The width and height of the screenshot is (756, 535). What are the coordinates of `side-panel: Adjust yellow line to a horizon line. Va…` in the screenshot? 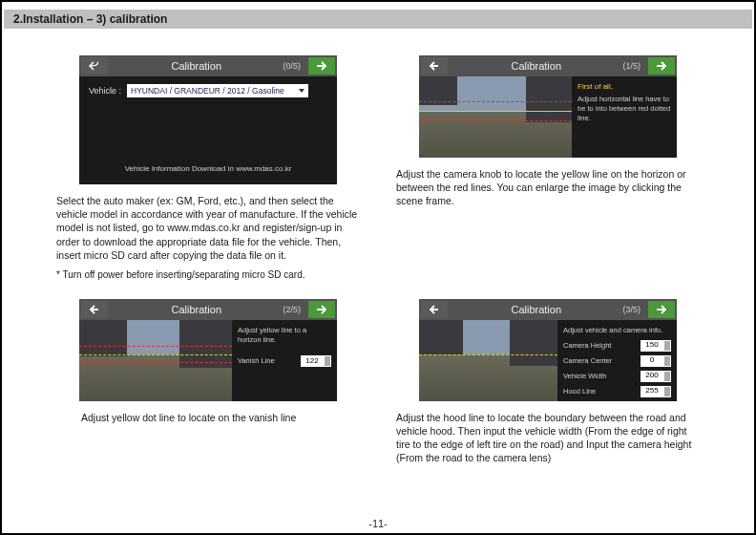 It's located at (284, 361).